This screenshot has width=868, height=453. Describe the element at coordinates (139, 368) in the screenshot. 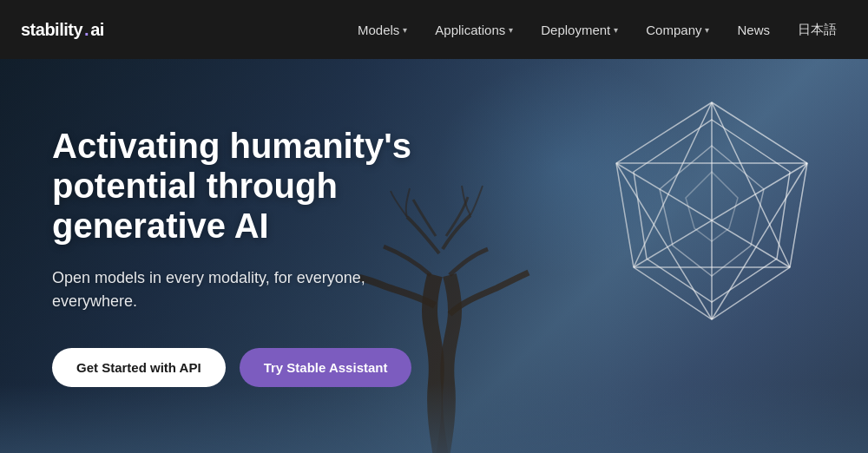

I see `get-started-api-button: Get Started with API` at that location.